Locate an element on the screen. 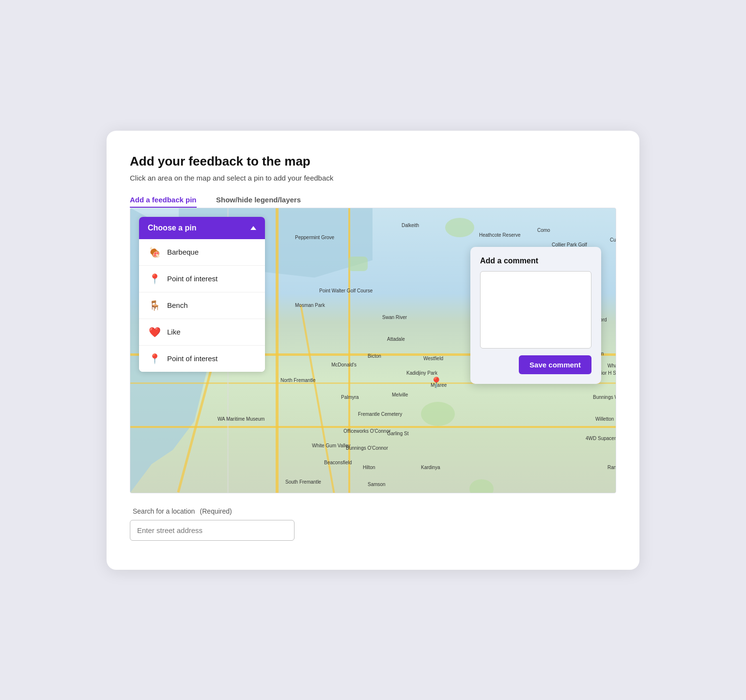  tab-legend-layers: Show/hide legend/layers is located at coordinates (259, 201).